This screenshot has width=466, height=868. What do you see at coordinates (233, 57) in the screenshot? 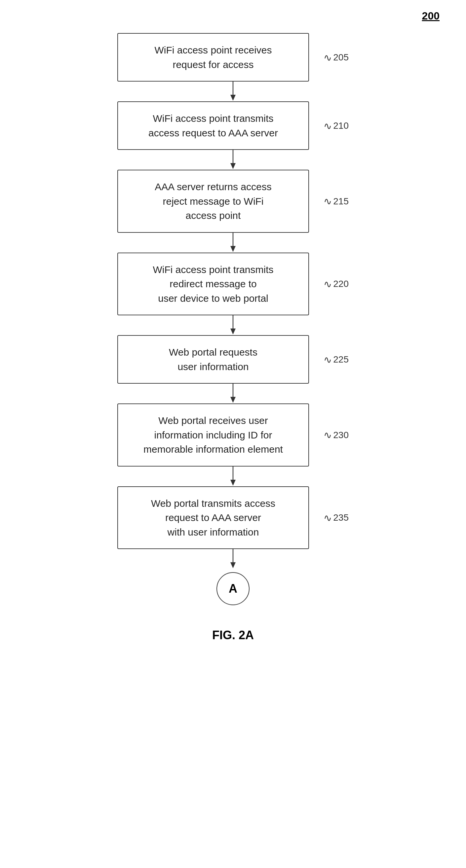
I see `step-row-205: WiFi access point receives request for a…` at bounding box center [233, 57].